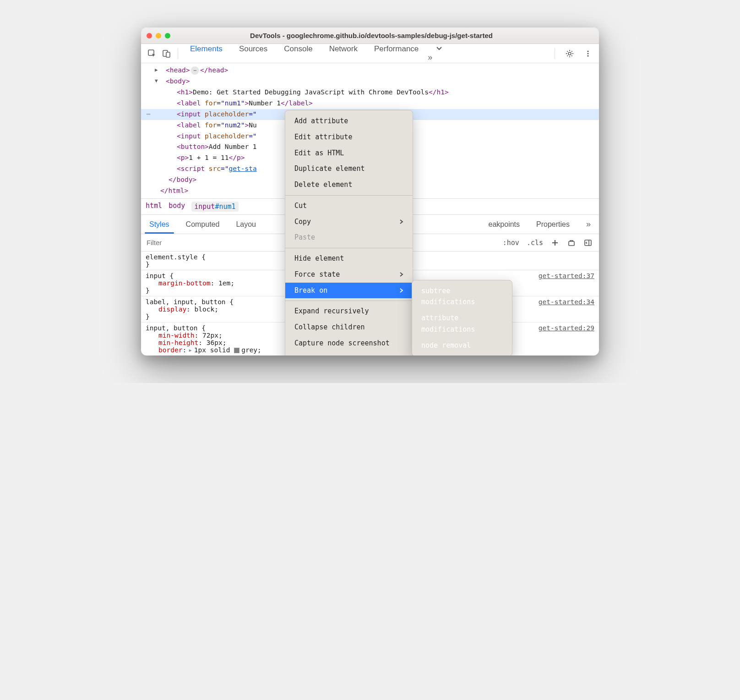  What do you see at coordinates (566, 302) in the screenshot?
I see `rule-source-link: get-started:34` at bounding box center [566, 302].